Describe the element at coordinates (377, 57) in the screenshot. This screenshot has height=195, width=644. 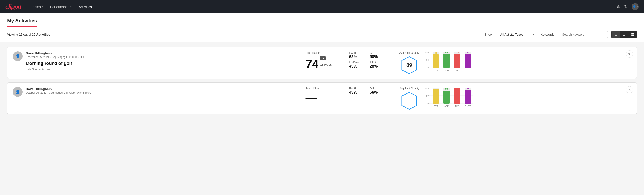
I see `gir-value: 50%` at that location.